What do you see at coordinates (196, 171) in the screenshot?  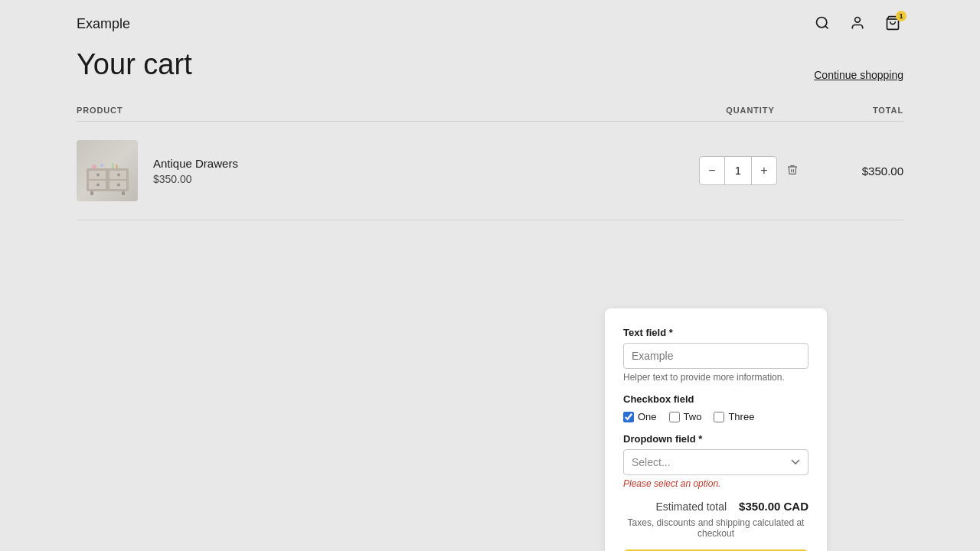 I see `product-info: Antique Drawers $350.00` at bounding box center [196, 171].